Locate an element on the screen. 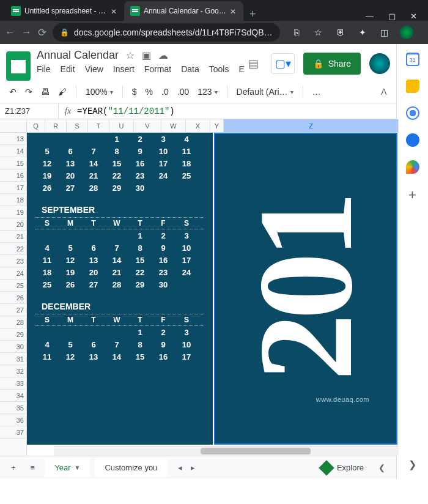 The width and height of the screenshot is (428, 504). tasks-addon-icon is located at coordinates (413, 113).